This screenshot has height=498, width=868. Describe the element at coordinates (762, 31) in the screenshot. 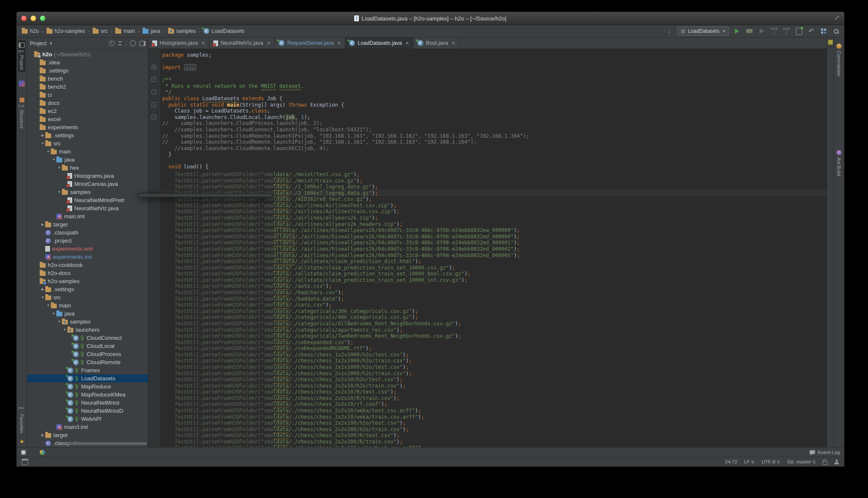

I see `coverage-button` at that location.